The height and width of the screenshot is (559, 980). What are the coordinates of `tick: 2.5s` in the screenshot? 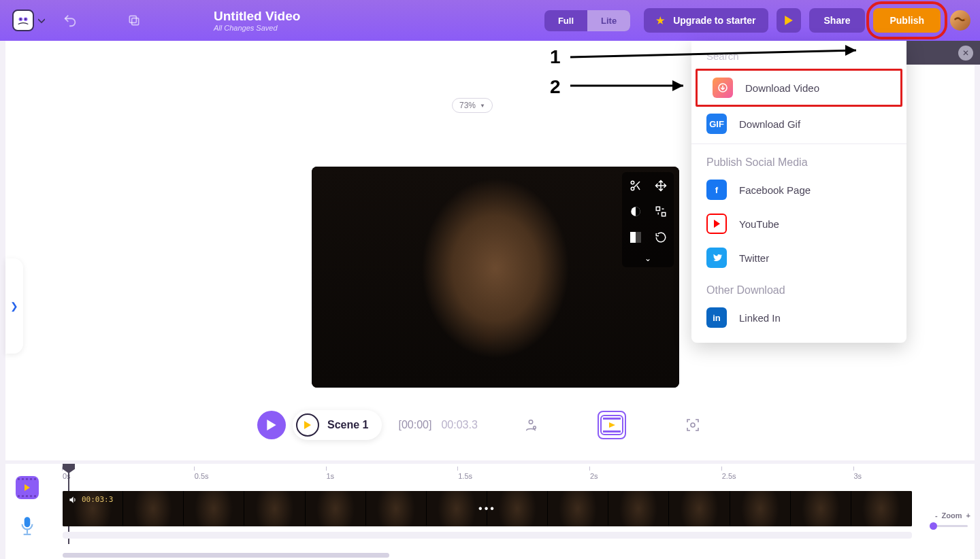 It's located at (730, 476).